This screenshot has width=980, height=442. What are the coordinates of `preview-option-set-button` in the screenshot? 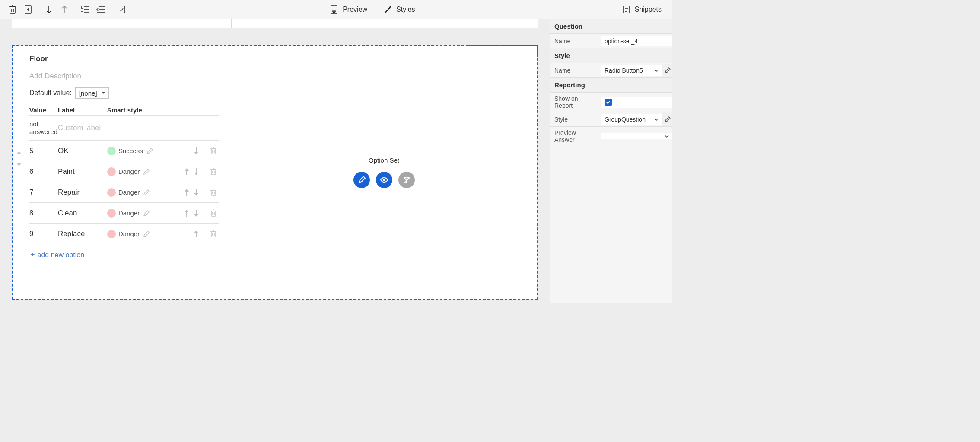 It's located at (384, 180).